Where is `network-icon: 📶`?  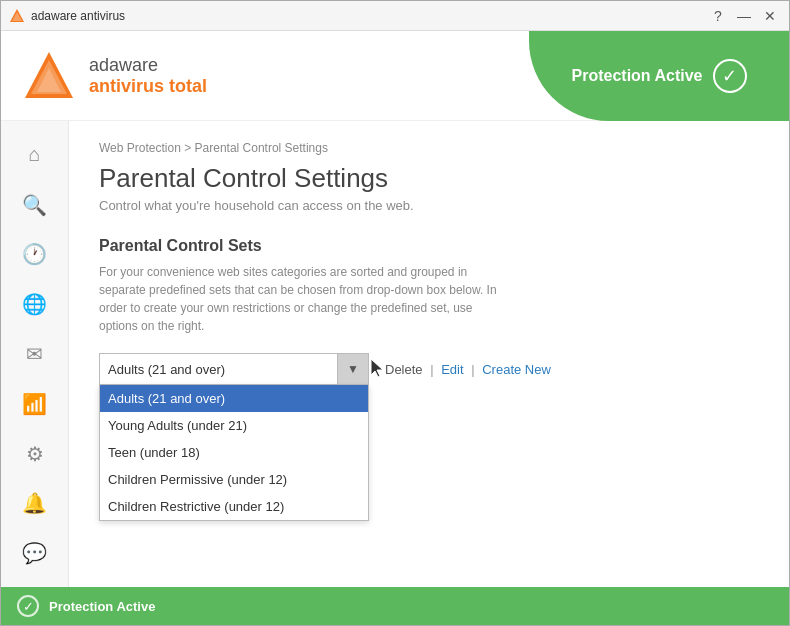
network-icon: 📶 is located at coordinates (34, 404).